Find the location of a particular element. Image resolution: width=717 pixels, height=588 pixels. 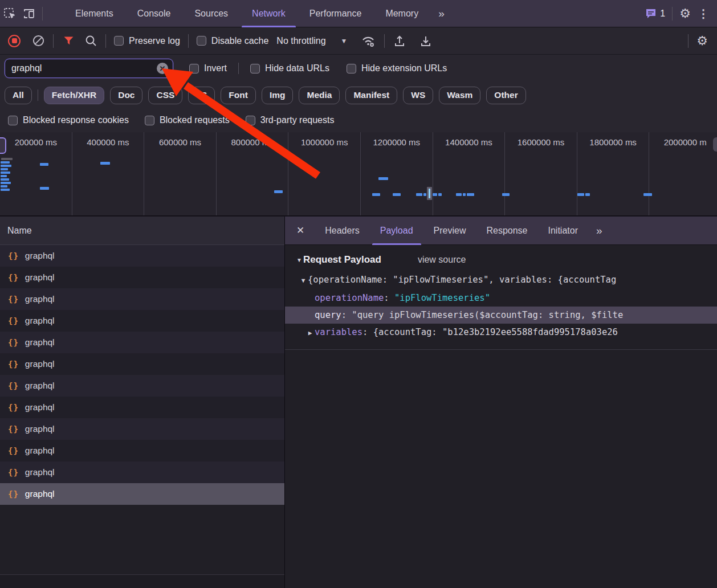

kebab-menu-icon: ⋮ is located at coordinates (703, 14).